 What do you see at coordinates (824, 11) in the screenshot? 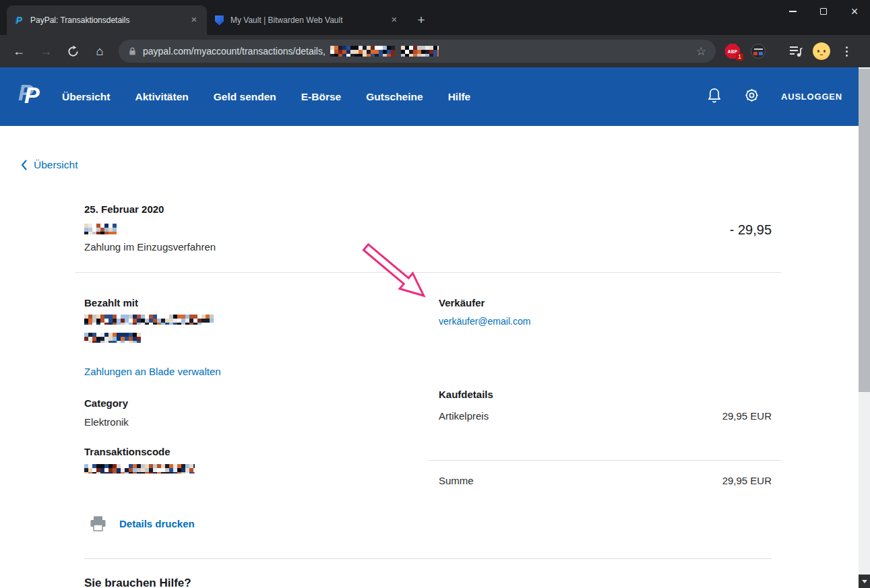
I see `maximize-button` at bounding box center [824, 11].